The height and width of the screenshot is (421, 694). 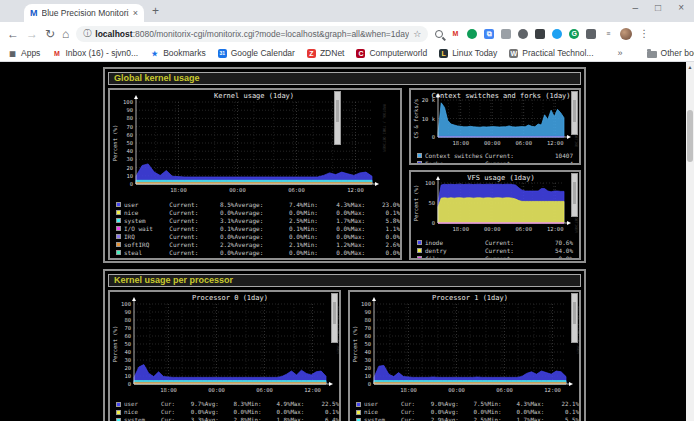 What do you see at coordinates (495, 155) in the screenshot?
I see `legend-row: Context switchesCurrent:10407` at bounding box center [495, 155].